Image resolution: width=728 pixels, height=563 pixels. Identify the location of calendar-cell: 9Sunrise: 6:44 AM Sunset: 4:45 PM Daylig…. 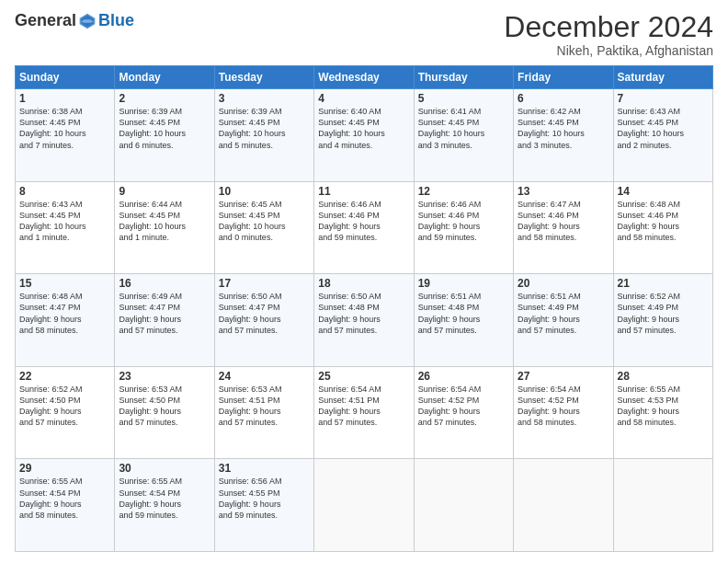
(165, 228).